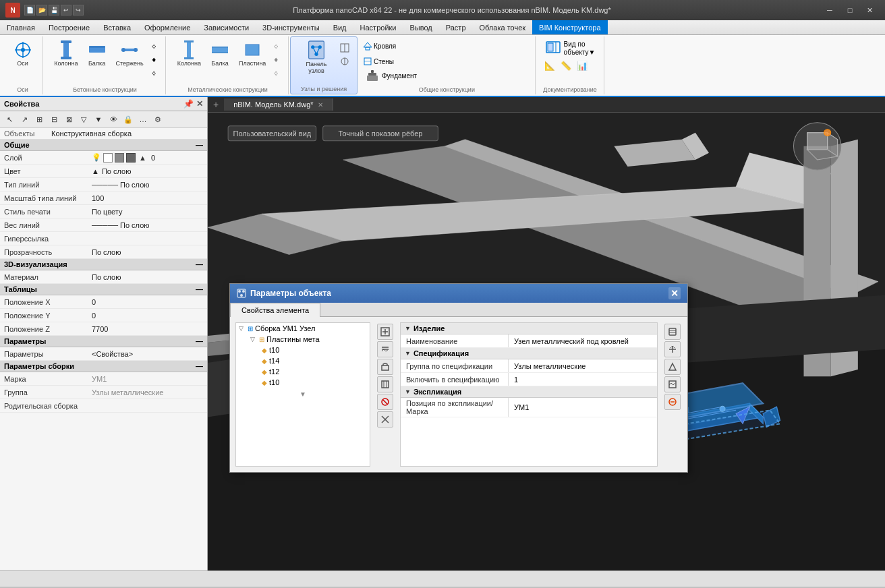  Describe the element at coordinates (571, 49) in the screenshot. I see `ribbon-btn-vid-po-obektu: Вид пообъекту▼` at that location.